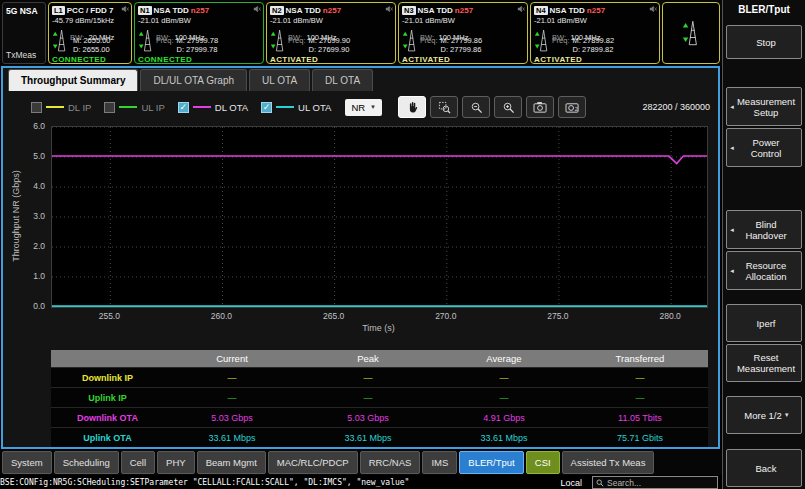 This screenshot has height=489, width=805. Describe the element at coordinates (655, 482) in the screenshot. I see `search-box: Search...` at that location.